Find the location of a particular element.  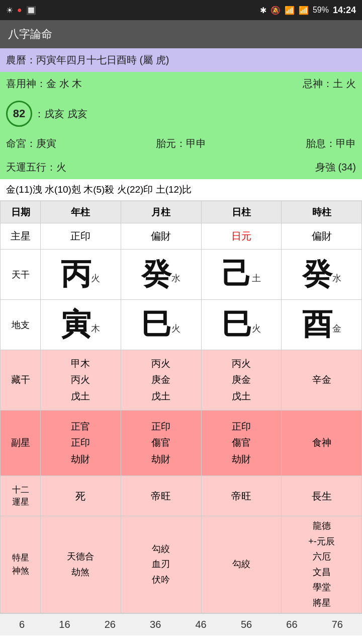

tiangan-nian: 丙火 is located at coordinates (81, 275).